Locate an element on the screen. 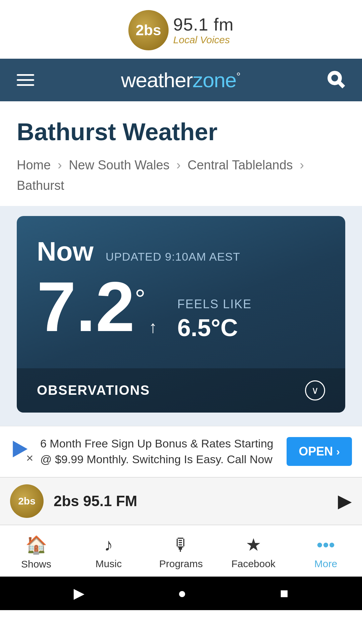 The image size is (362, 644). weather-main-temp: 7.2 ° ↑ is located at coordinates (97, 307).